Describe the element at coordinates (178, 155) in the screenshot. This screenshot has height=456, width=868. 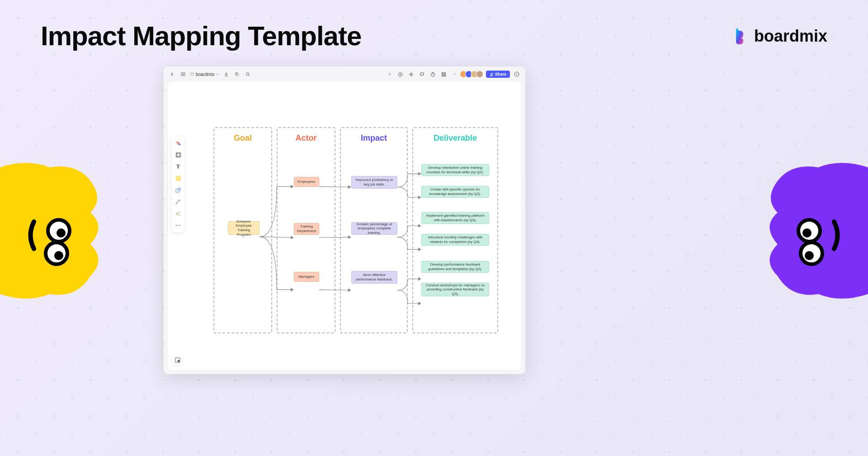
I see `frame-tool-icon` at that location.